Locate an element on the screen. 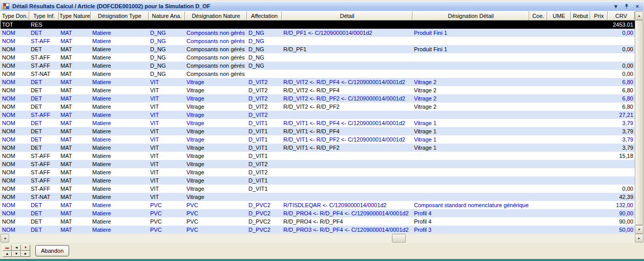 This screenshot has height=261, width=644. cell-designation_type: Matiere is located at coordinates (120, 90).